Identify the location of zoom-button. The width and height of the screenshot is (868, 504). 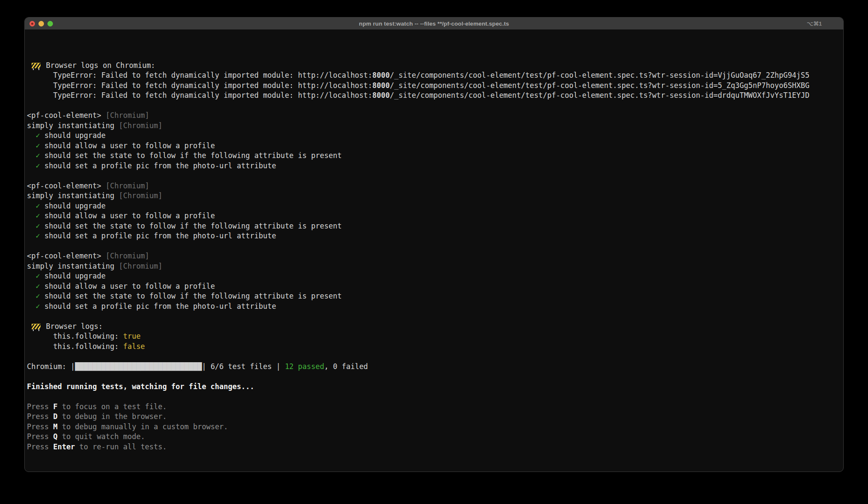
(50, 24).